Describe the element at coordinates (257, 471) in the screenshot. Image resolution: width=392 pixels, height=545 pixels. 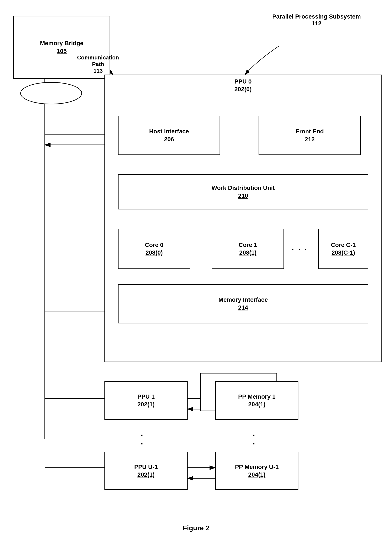
I see `pp-memory-um1-box: PP Memory U-1 204(1)` at that location.